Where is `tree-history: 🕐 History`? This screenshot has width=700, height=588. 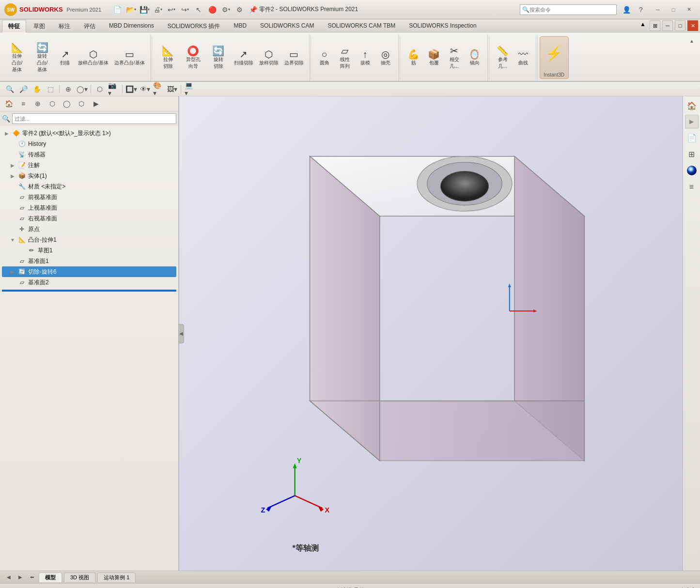 tree-history: 🕐 History is located at coordinates (89, 144).